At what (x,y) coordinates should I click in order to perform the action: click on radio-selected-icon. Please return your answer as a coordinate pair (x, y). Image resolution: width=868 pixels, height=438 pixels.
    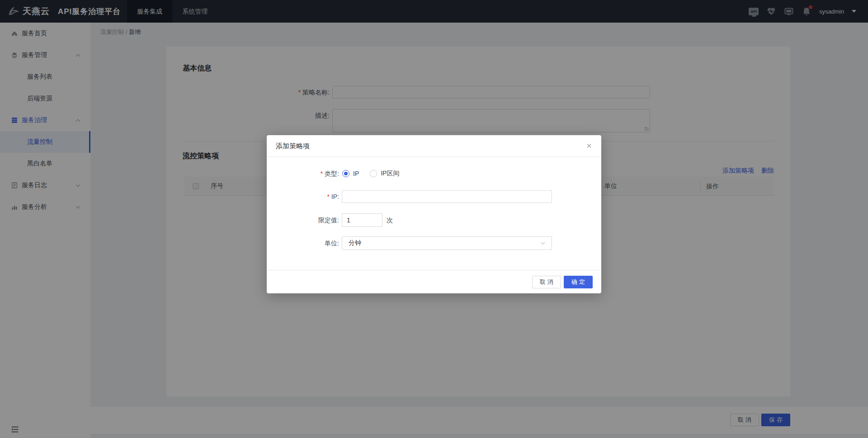
    Looking at the image, I should click on (346, 174).